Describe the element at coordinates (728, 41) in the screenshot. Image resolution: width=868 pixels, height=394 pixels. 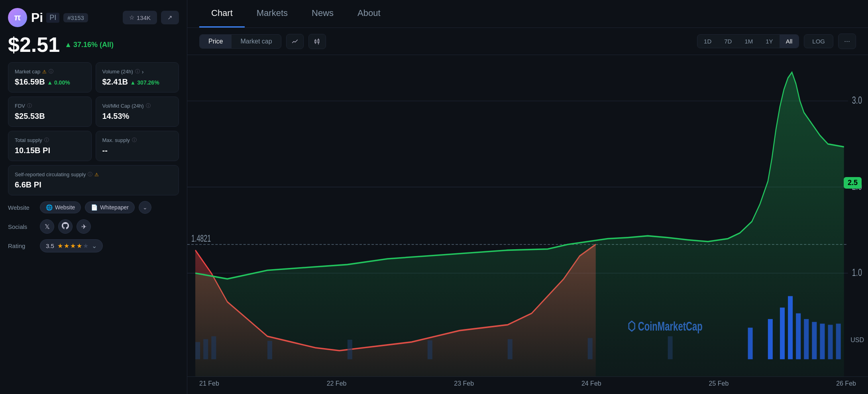
I see `time-7d-button: 7D` at that location.